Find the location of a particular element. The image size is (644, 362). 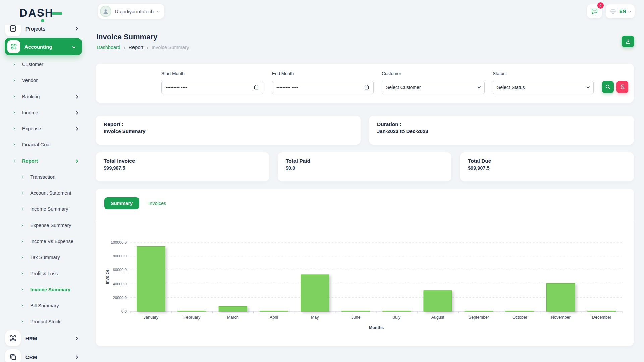

duration-value: Jan-2023 to Dec-2023 is located at coordinates (501, 131).